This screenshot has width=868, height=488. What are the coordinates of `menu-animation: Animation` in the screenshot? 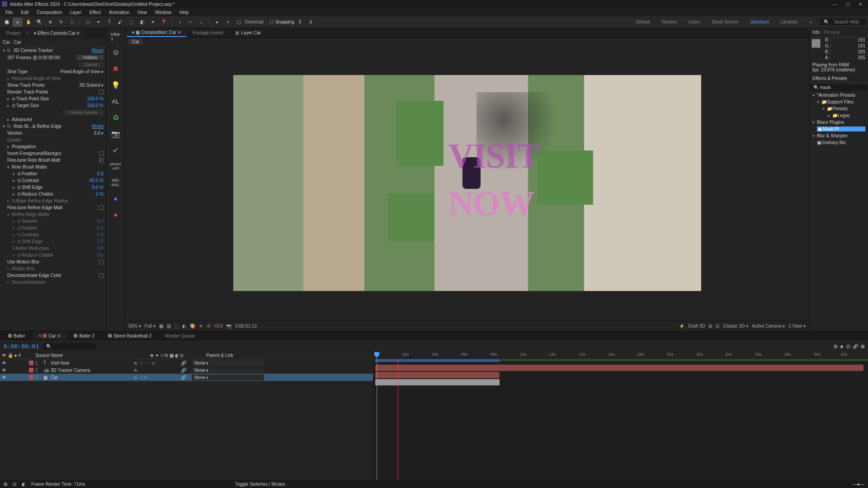 It's located at (119, 13).